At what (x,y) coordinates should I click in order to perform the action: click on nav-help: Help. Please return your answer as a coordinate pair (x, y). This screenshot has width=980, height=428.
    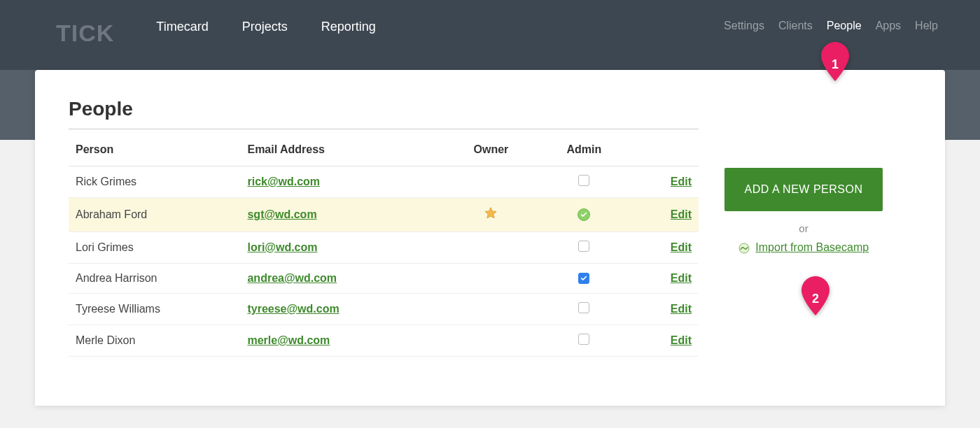
    Looking at the image, I should click on (927, 26).